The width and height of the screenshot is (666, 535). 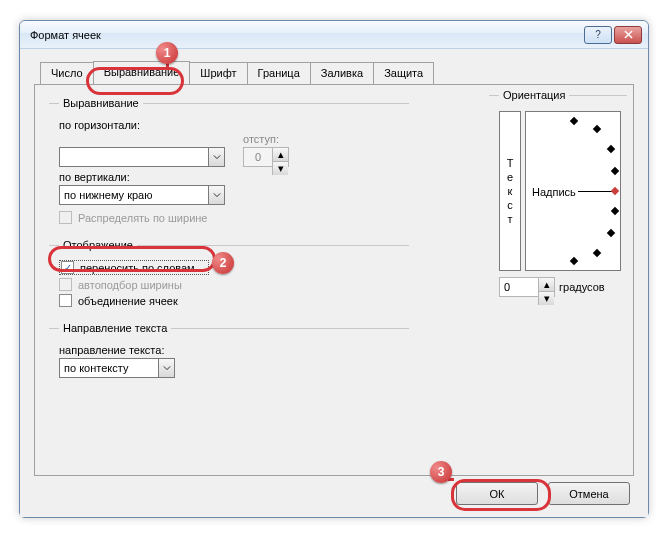 What do you see at coordinates (510, 191) in the screenshot?
I see `orientation-vertical-text: Текст` at bounding box center [510, 191].